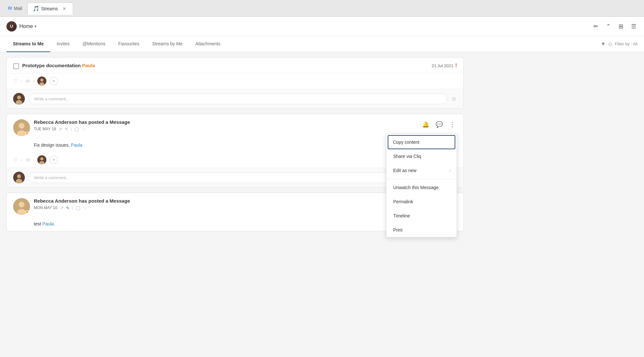 The height and width of the screenshot is (357, 644). What do you see at coordinates (28, 81) in the screenshot?
I see `follow-icon: ♾` at bounding box center [28, 81].